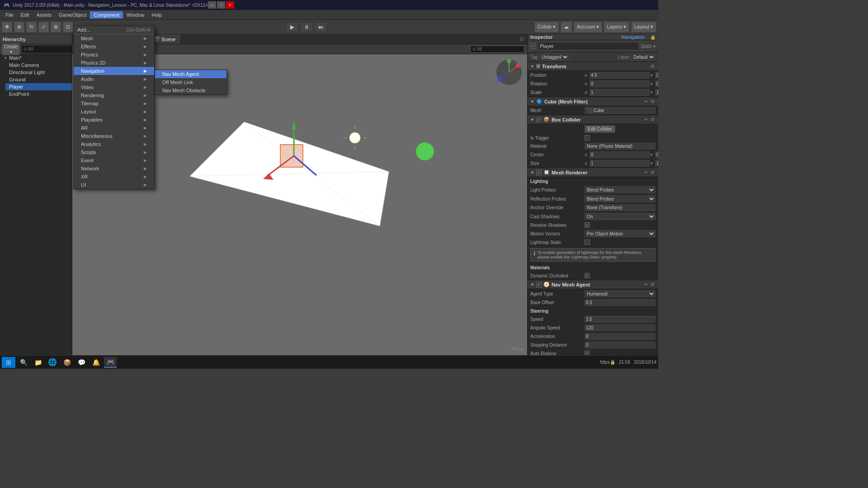 The width and height of the screenshot is (868, 488). Describe the element at coordinates (96, 362) in the screenshot. I see `taskbar-app3: 🔔` at that location.